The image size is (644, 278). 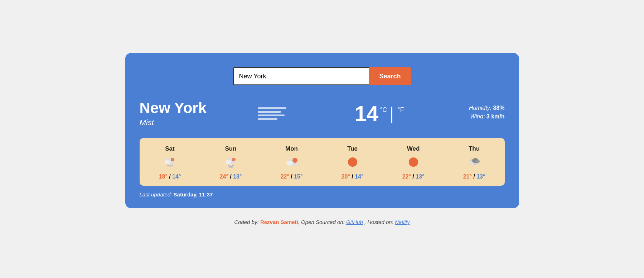 I want to click on wind-label: Wind:, so click(x=478, y=117).